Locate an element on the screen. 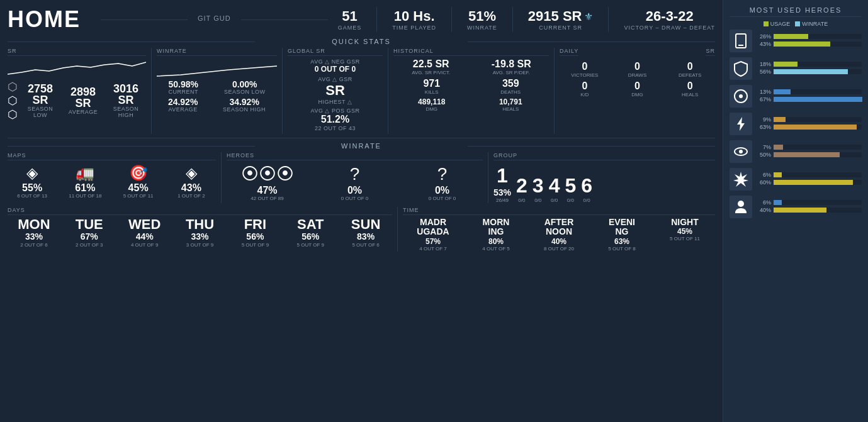 This screenshot has height=422, width=868. gsr-main-sub: AVG △ GSR is located at coordinates (335, 79).